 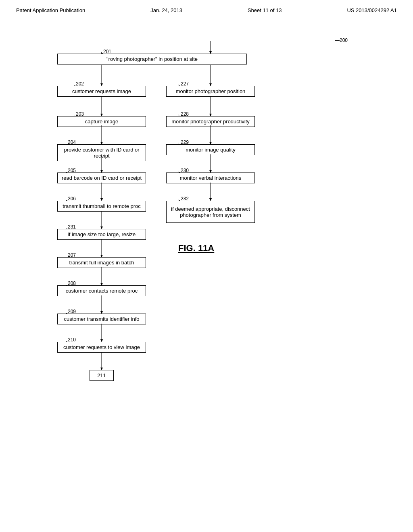 I want to click on ref-231: ⌞231, so click(x=71, y=227).